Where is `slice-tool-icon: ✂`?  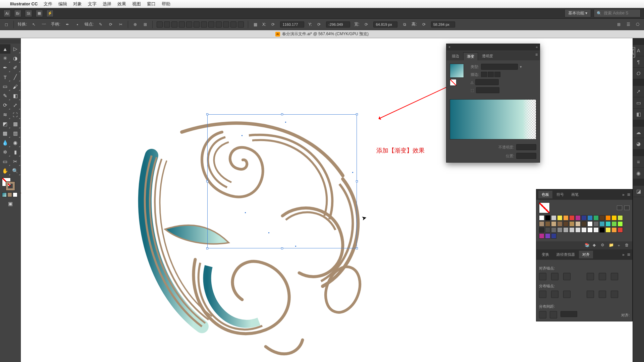 slice-tool-icon: ✂ is located at coordinates (15, 162).